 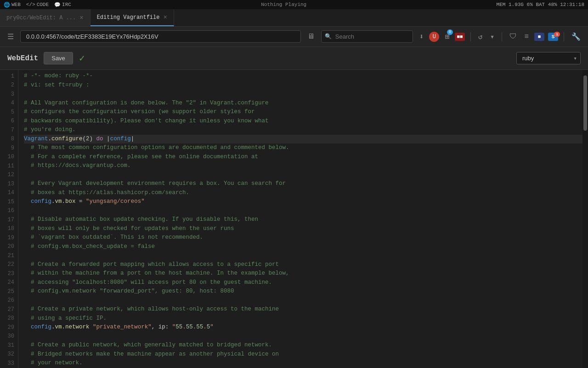 What do you see at coordinates (10, 337) in the screenshot?
I see `line-num-30: 30` at bounding box center [10, 337].